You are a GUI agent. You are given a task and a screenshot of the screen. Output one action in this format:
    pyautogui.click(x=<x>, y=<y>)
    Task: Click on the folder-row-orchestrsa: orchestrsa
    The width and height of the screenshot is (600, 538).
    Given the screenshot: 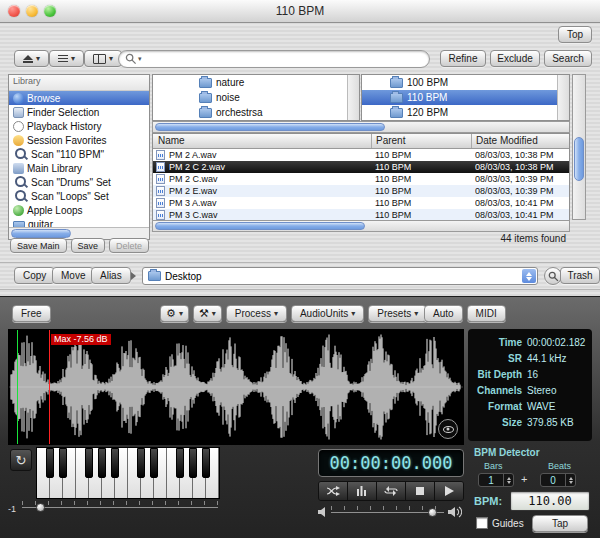 What is the action you would take?
    pyautogui.click(x=256, y=112)
    